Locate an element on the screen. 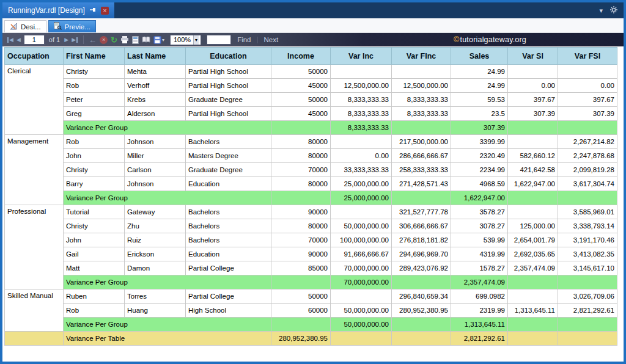 Image resolution: width=626 pixels, height=364 pixels. column-header-var-inc: Var Inc is located at coordinates (361, 56).